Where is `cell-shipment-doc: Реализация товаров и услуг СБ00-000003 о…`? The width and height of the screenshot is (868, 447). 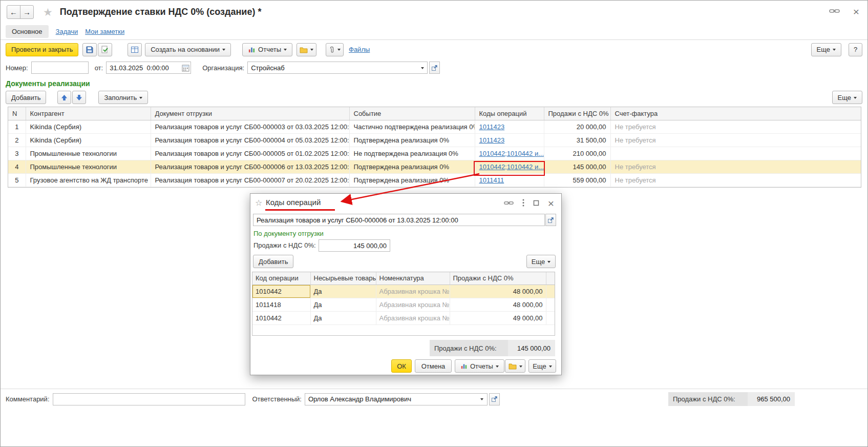
cell-shipment-doc: Реализация товаров и услуг СБ00-000003 о… is located at coordinates (250, 127).